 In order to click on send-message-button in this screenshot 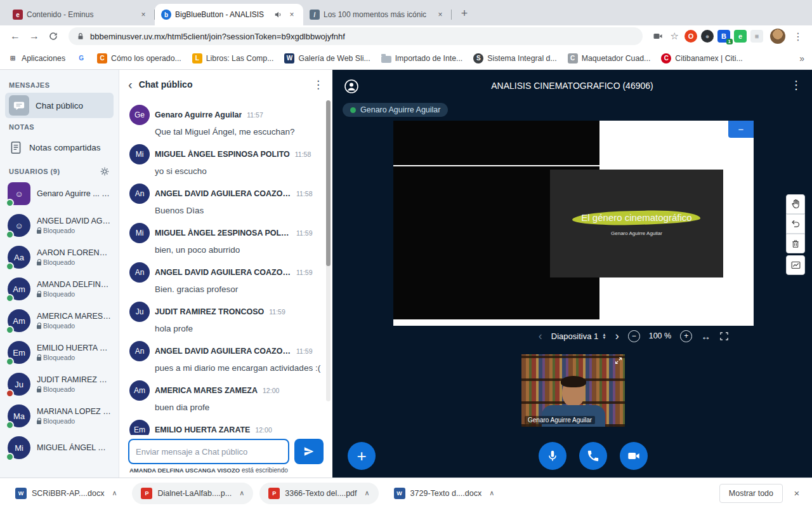, I will do `click(309, 451)`.